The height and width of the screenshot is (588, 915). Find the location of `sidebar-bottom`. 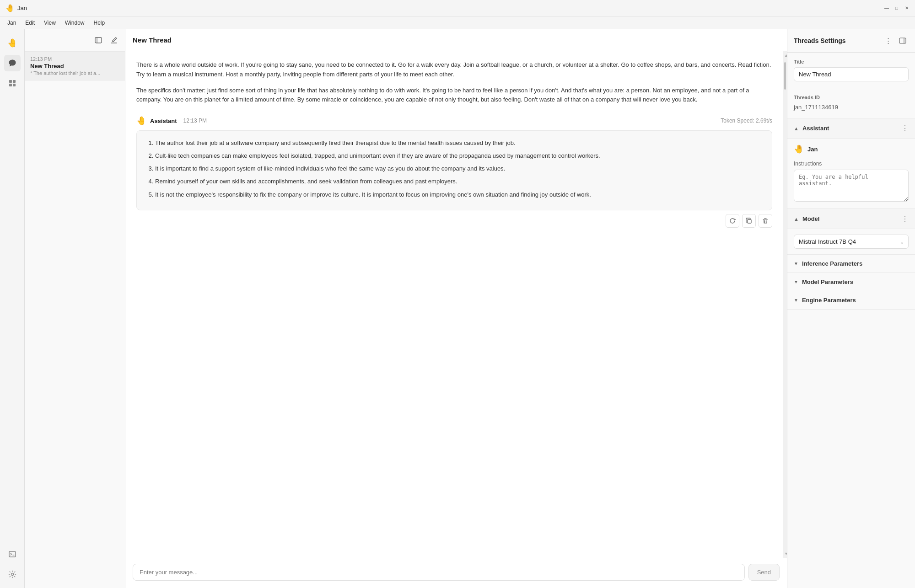

sidebar-bottom is located at coordinates (12, 564).